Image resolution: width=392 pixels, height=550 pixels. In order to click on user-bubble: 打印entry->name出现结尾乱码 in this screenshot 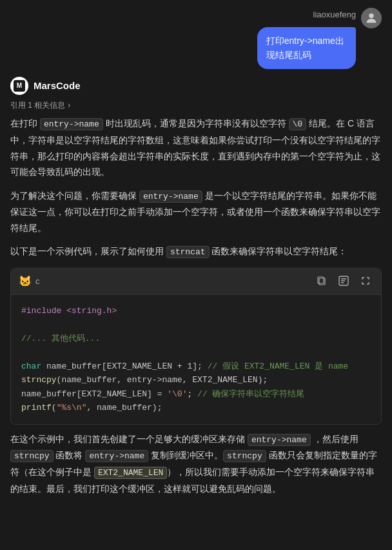, I will do `click(307, 48)`.